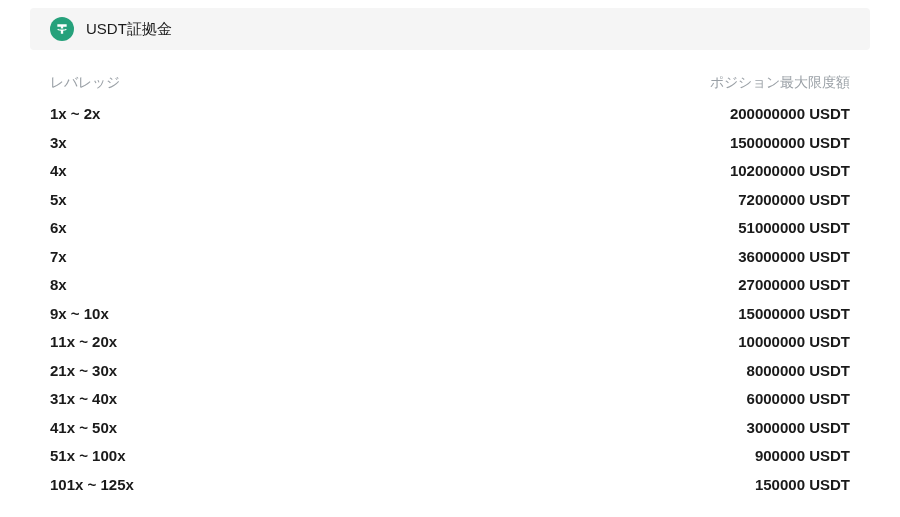  I want to click on max-position-cell: 15000000 USDT, so click(794, 314).